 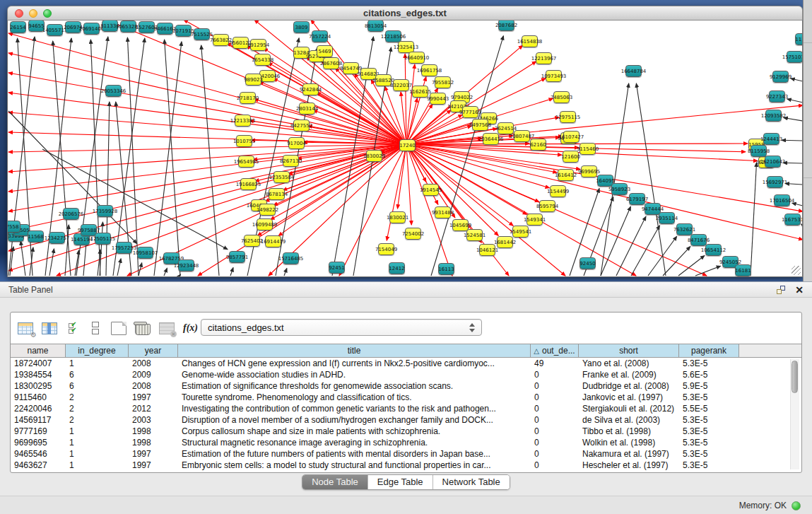 I want to click on graph-node: 11568, so click(x=35, y=236).